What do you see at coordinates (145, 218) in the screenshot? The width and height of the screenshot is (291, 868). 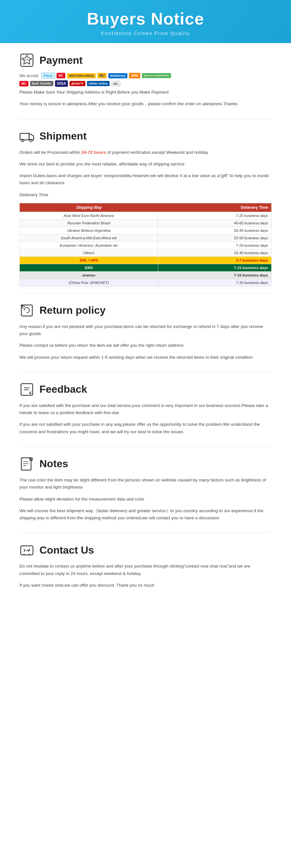 I see `shipment-body: Orders will be Processed within 24-72 ho…` at bounding box center [145, 218].